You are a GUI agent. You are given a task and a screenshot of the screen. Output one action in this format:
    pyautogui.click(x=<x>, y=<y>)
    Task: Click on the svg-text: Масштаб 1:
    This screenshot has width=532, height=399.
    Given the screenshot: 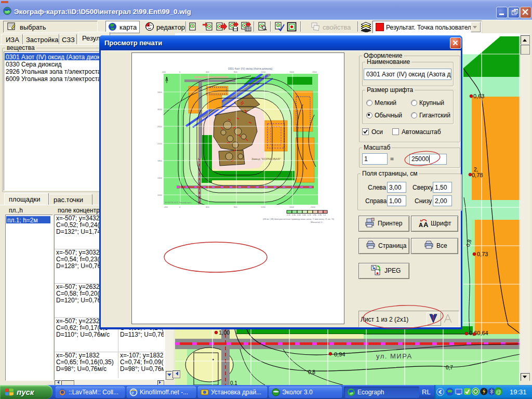 What is the action you would take?
    pyautogui.click(x=317, y=222)
    